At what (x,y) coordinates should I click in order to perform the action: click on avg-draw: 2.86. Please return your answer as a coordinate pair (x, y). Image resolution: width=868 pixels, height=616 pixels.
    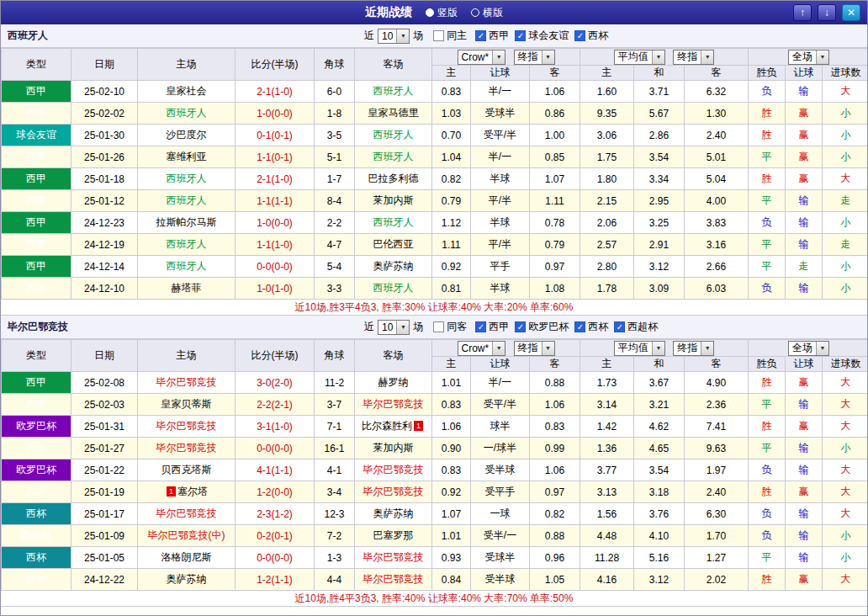
    Looking at the image, I should click on (659, 135).